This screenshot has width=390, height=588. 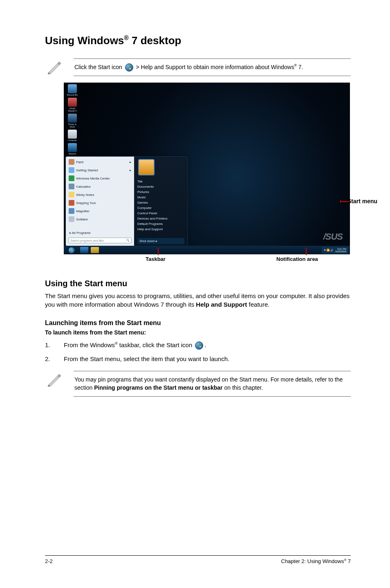 What do you see at coordinates (333, 237) in the screenshot?
I see `asus-brand-watermark: /SUS` at bounding box center [333, 237].